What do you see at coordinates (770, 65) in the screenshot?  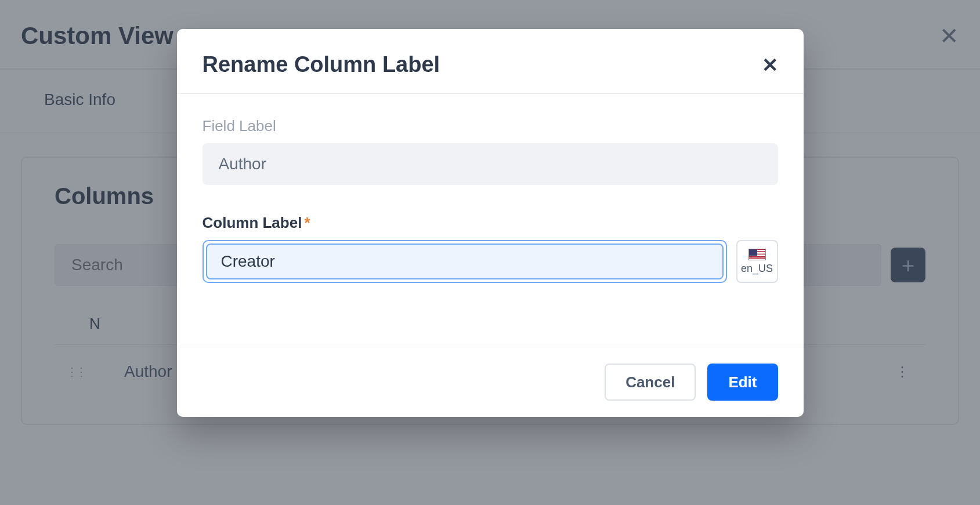 I see `close-icon: ✕` at bounding box center [770, 65].